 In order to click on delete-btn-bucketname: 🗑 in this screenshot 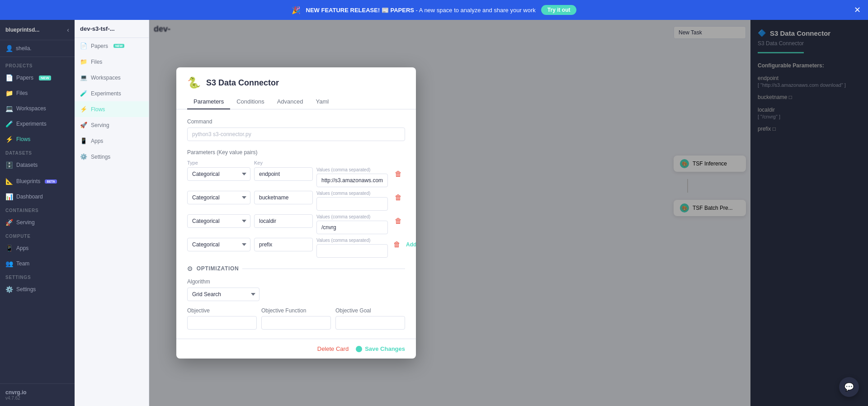, I will do `click(398, 198)`.